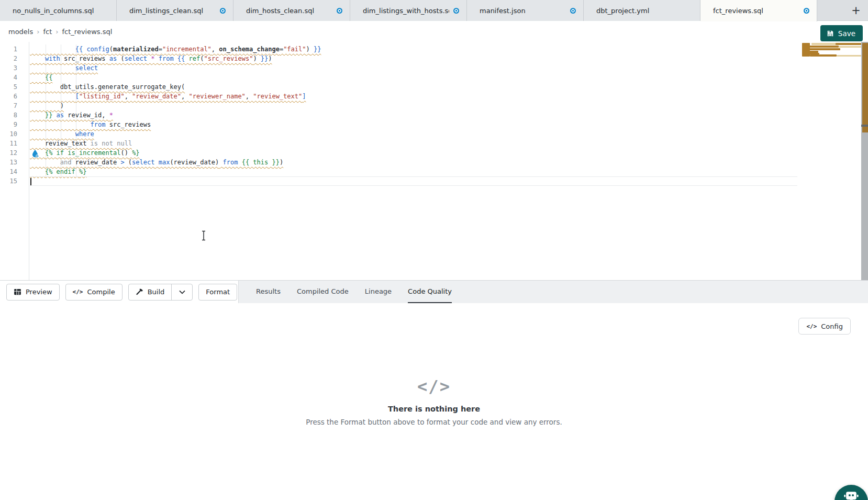 This screenshot has height=500, width=868. I want to click on compile-button-label: Compile, so click(101, 292).